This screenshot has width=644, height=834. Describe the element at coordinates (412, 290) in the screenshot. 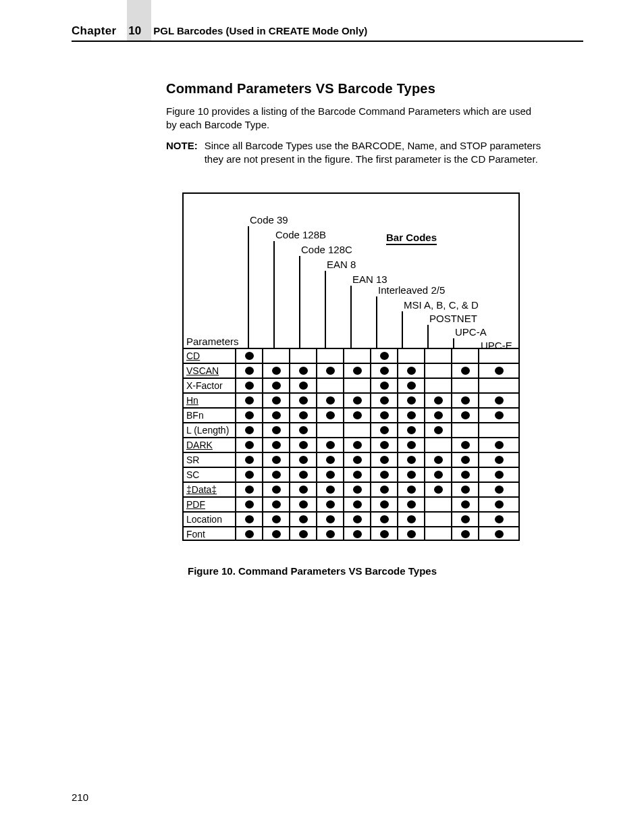

I see `column-header: Interleaved 2/5` at that location.